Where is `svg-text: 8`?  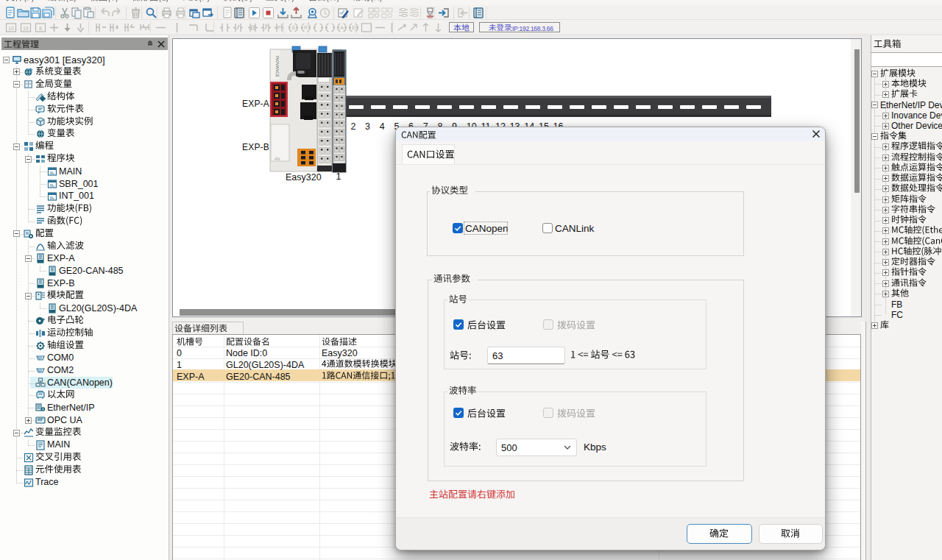
svg-text: 8 is located at coordinates (40, 28).